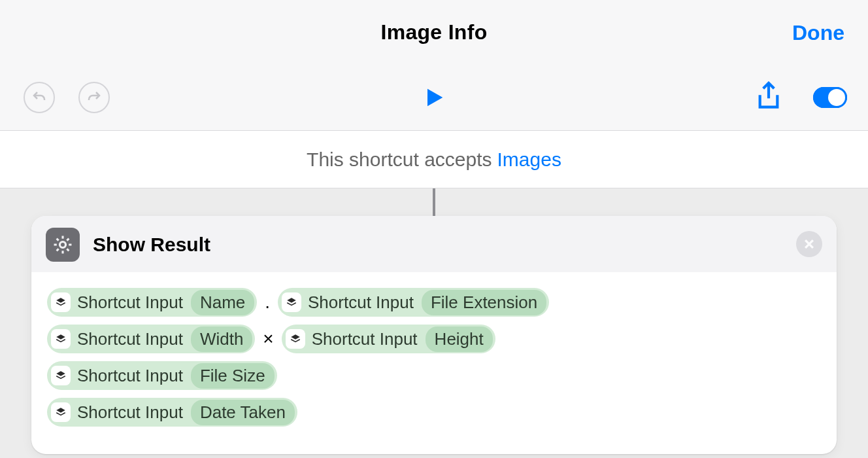  I want to click on run-button, so click(434, 97).